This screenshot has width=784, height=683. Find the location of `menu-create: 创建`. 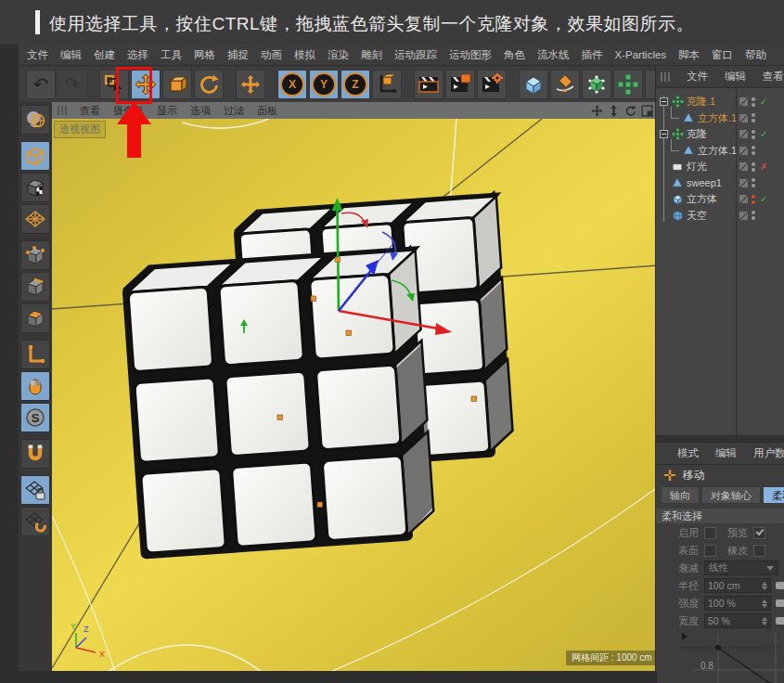

menu-create: 创建 is located at coordinates (104, 56).